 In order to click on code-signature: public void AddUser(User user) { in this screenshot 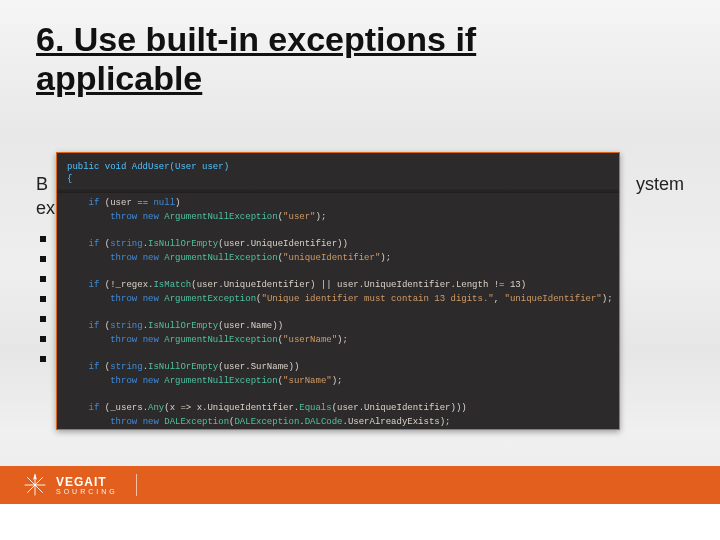, I will do `click(338, 173)`.